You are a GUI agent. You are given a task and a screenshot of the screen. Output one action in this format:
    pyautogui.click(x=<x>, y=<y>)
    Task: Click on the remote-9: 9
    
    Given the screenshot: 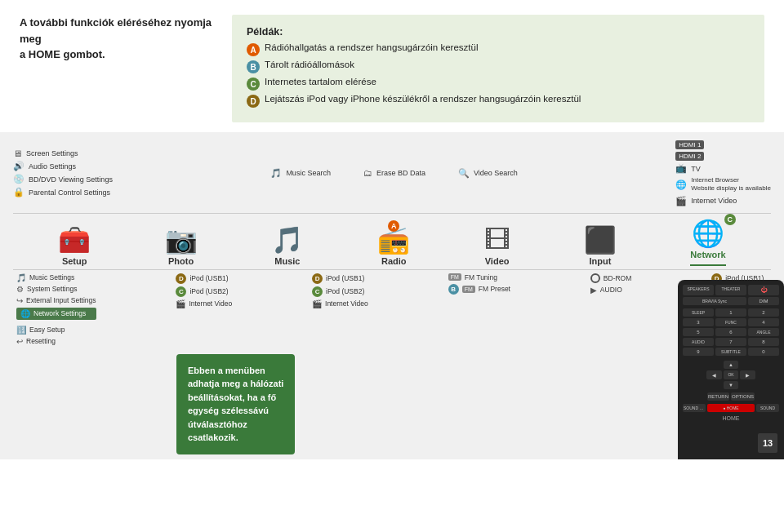 What is the action you would take?
    pyautogui.click(x=698, y=352)
    